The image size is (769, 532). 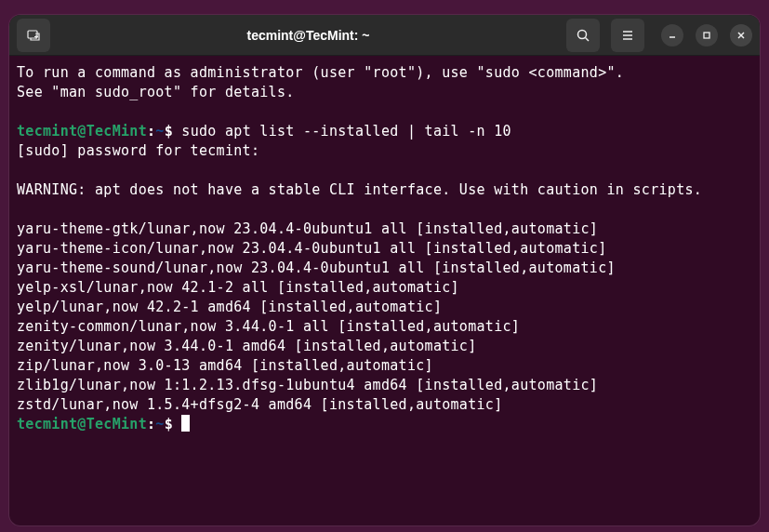 I want to click on window-title: tecmint@TecMint: ~, so click(x=309, y=35).